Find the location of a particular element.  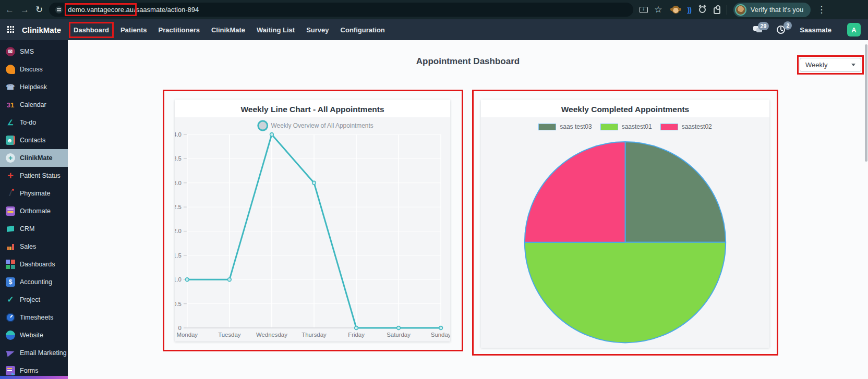

sidebar-item-label: Discuss is located at coordinates (31, 69).